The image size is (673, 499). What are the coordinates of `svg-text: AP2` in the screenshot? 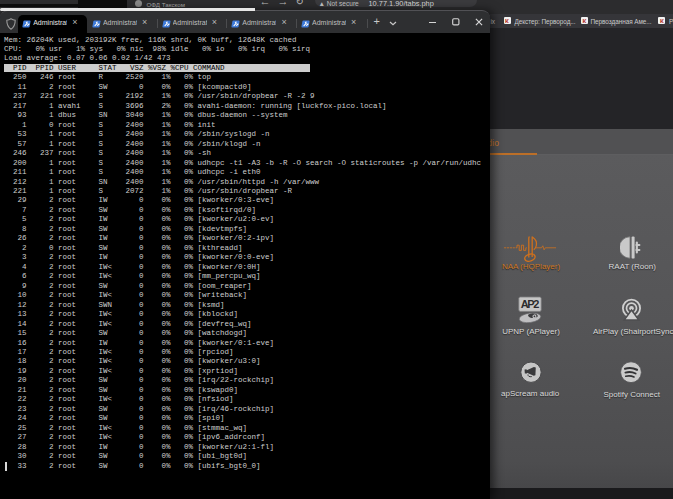 It's located at (530, 304).